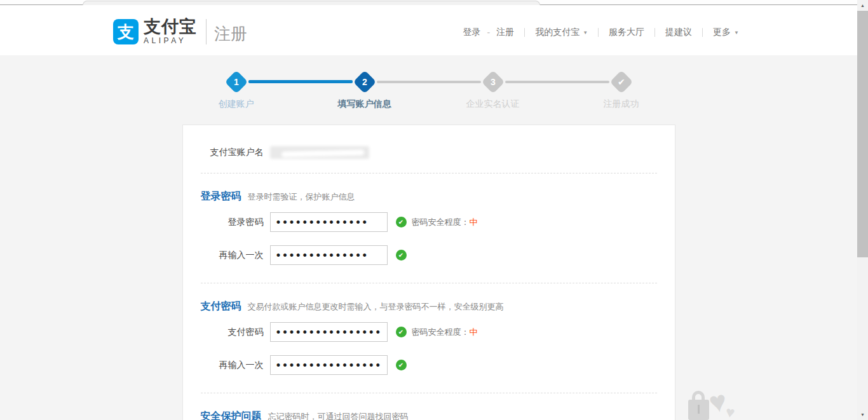  Describe the element at coordinates (863, 414) in the screenshot. I see `scrollbar-down-arrow-icon: ▼` at that location.